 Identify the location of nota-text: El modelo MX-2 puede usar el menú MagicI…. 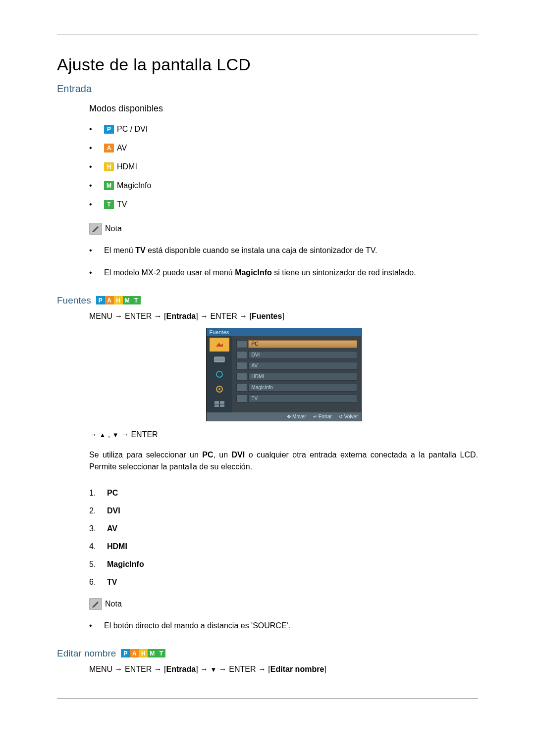
(260, 273).